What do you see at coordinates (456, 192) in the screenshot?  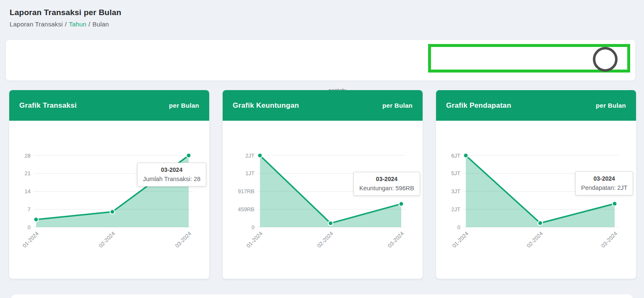 I see `y-axis-labels: 6JT5JT3JT2JT0` at bounding box center [456, 192].